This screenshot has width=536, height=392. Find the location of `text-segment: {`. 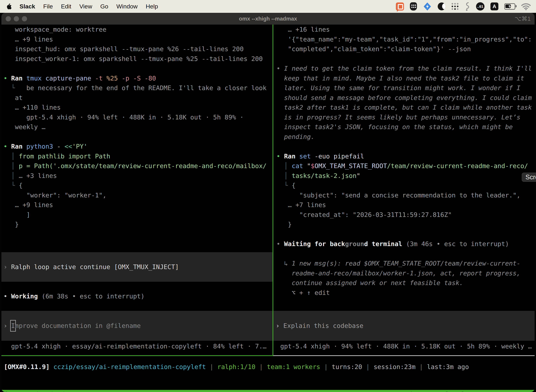

text-segment: { is located at coordinates (21, 185).